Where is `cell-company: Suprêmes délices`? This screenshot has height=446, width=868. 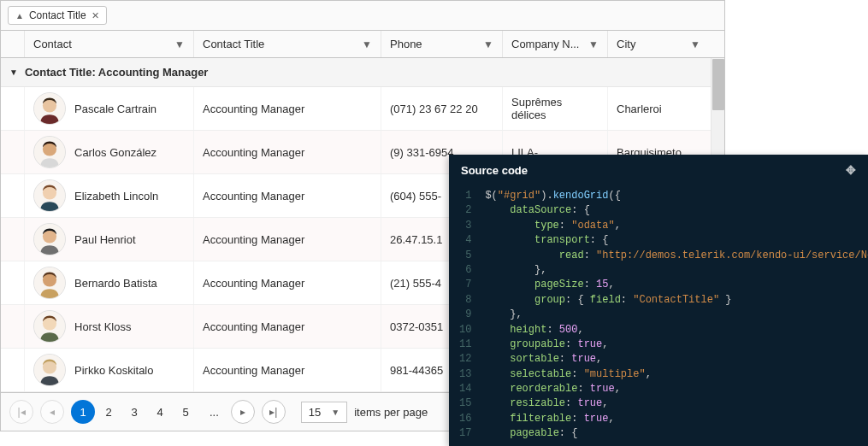 cell-company: Suprêmes délices is located at coordinates (556, 109).